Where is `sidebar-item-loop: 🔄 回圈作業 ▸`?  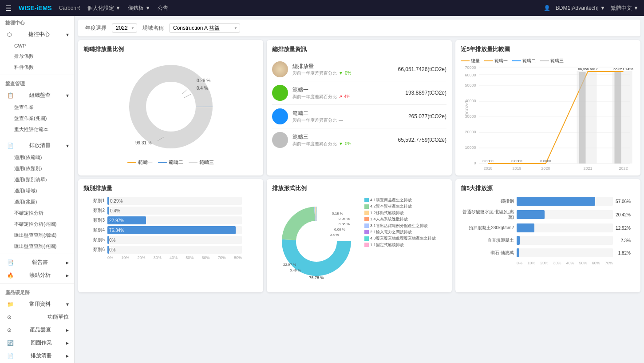 sidebar-item-loop: 🔄 回圈作業 ▸ is located at coordinates (37, 343).